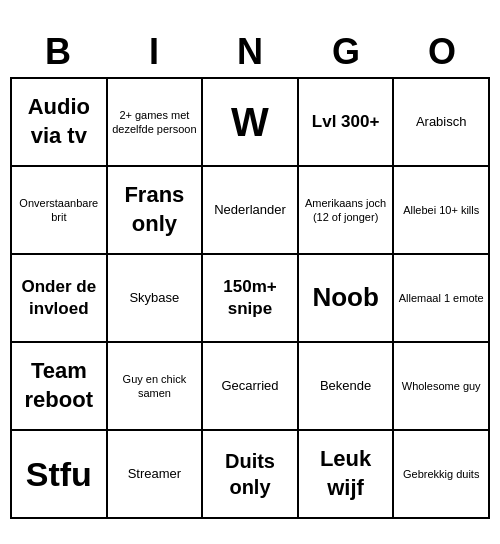  I want to click on cell-8: Amerikaans joch (12 of jonger), so click(347, 211).